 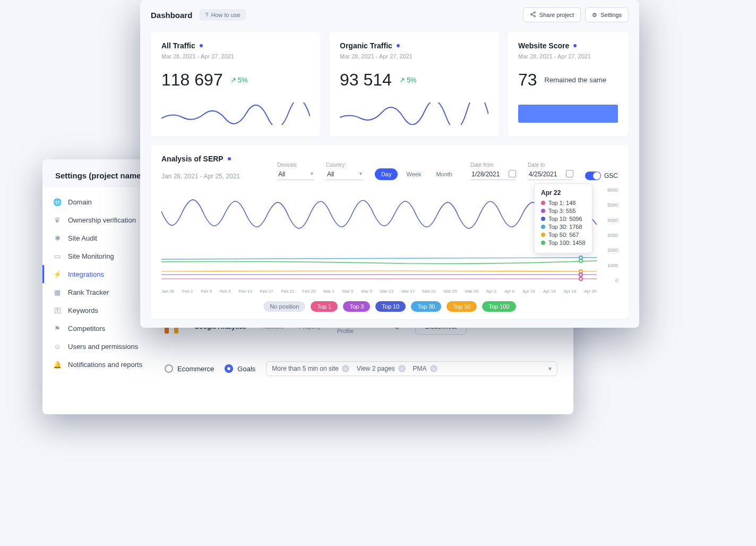 What do you see at coordinates (462, 306) in the screenshot?
I see `legend-chip-top-50: Top 50` at bounding box center [462, 306].